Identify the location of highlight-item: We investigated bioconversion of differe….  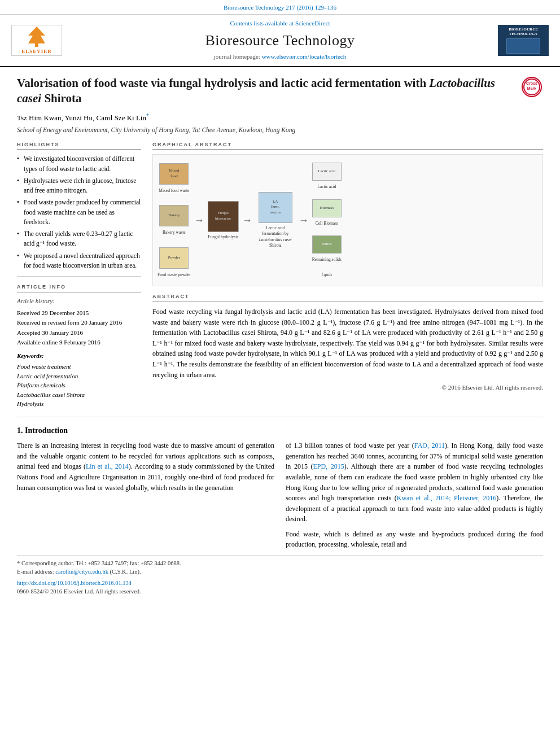
(79, 164).